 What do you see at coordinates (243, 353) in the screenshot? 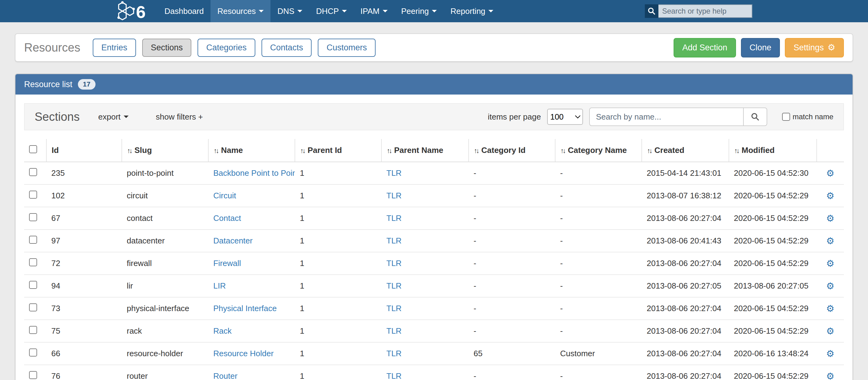
I see `name-link: Resource Holder` at bounding box center [243, 353].